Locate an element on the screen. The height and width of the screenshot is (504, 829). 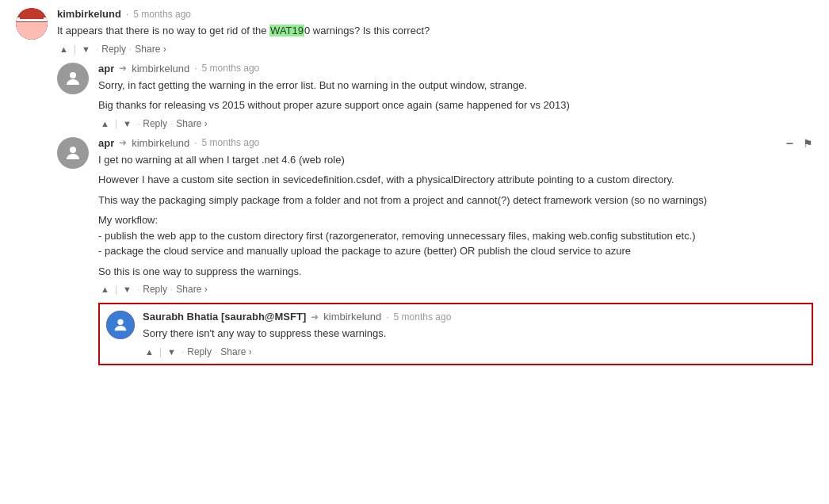
comment-body: Saurabh Bhatia [saurabh@MSFT] ➜ kimbirke… is located at coordinates (474, 334).